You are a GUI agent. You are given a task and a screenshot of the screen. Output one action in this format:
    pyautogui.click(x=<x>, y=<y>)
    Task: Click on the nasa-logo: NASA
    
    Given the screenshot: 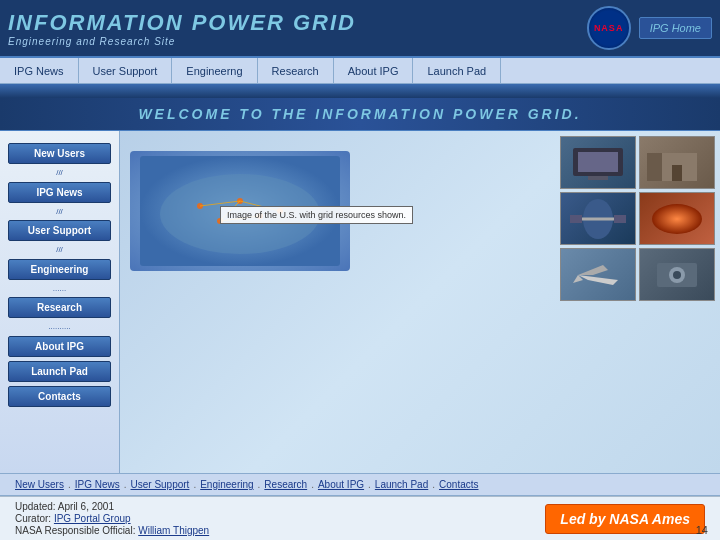 What is the action you would take?
    pyautogui.click(x=609, y=28)
    